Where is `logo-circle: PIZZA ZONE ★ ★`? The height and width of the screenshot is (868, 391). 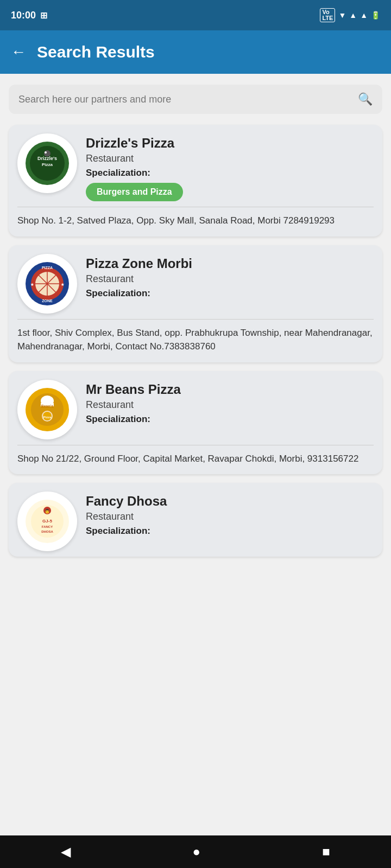 logo-circle: PIZZA ZONE ★ ★ is located at coordinates (47, 284).